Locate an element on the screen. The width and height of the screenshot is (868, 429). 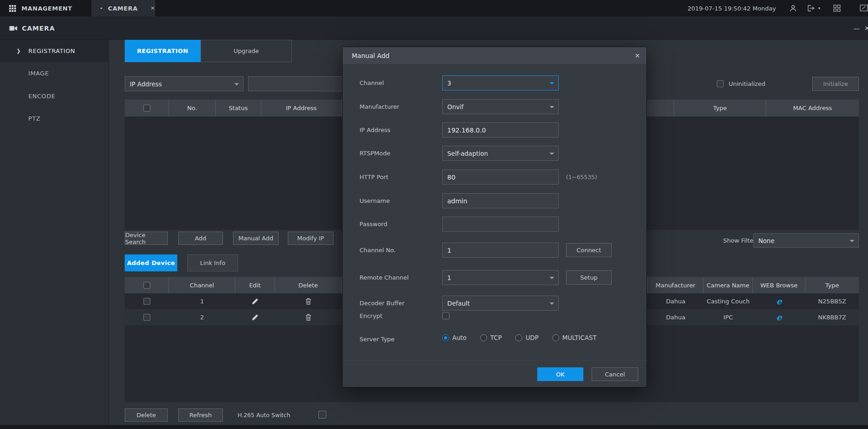
ok-button: OK is located at coordinates (560, 374).